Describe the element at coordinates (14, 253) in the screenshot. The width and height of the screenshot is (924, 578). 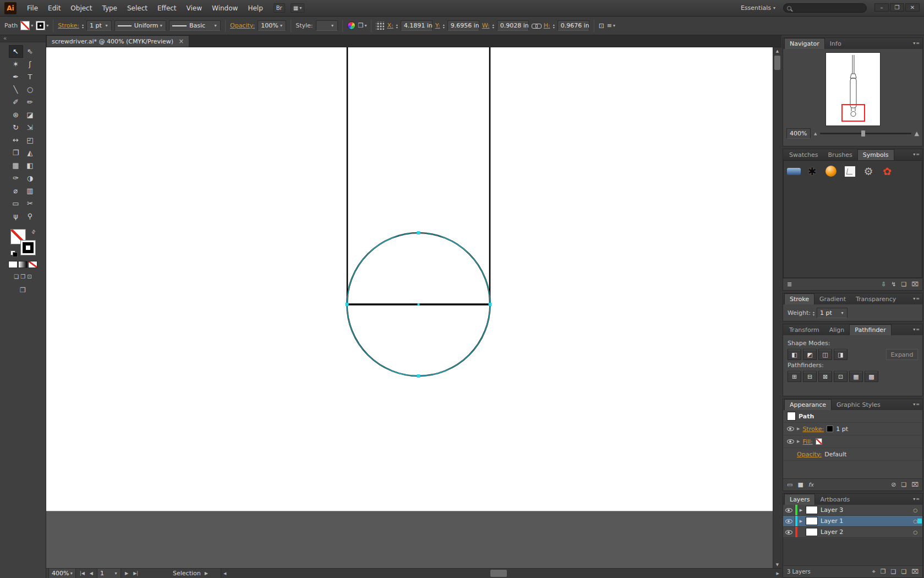
I see `default-fill-stroke-icon` at that location.